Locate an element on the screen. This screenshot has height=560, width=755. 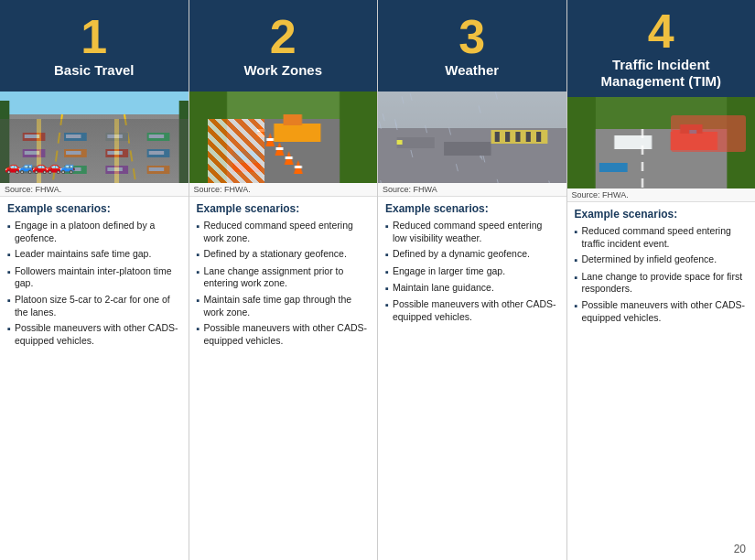
col2-example-heading: Example scenarios: is located at coordinates (284, 209).